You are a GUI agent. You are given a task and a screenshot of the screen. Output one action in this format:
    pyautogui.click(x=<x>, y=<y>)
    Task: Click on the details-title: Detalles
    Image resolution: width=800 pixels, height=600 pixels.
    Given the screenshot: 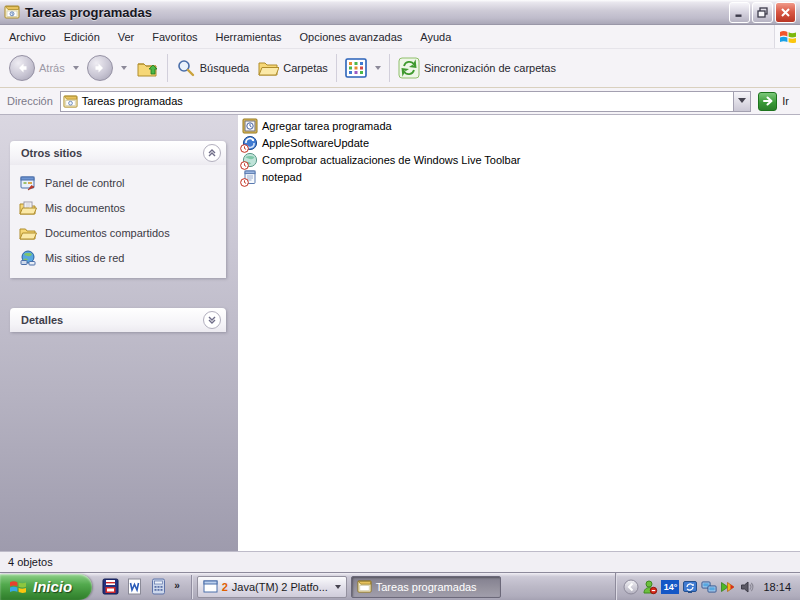 What is the action you would take?
    pyautogui.click(x=112, y=320)
    